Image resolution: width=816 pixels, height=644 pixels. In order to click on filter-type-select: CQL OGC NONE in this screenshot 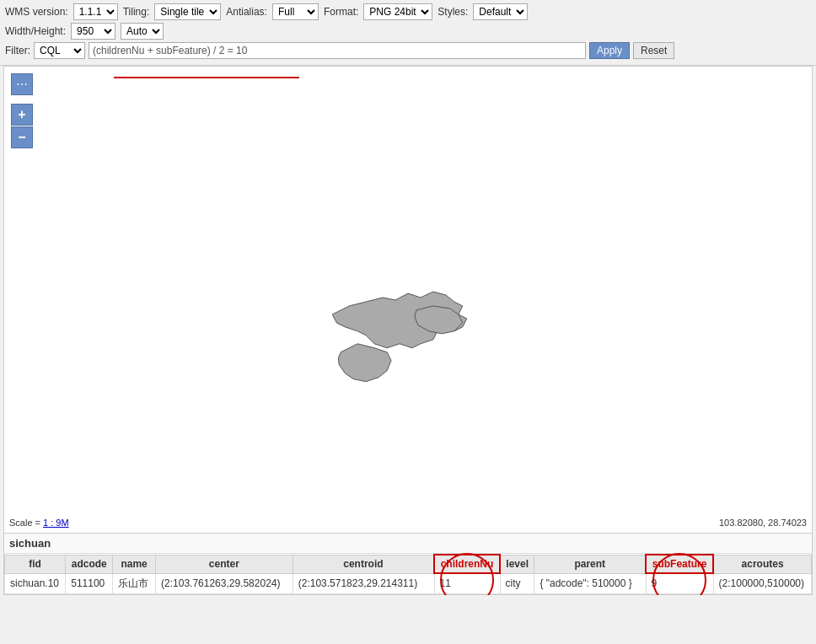, I will do `click(59, 51)`.